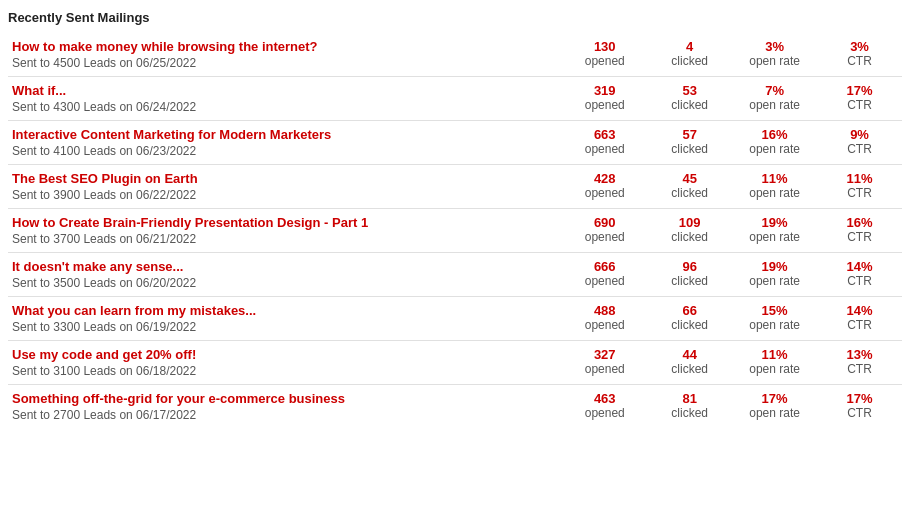 This screenshot has width=910, height=520. I want to click on open-rate-stat: 11% open rate, so click(774, 187).